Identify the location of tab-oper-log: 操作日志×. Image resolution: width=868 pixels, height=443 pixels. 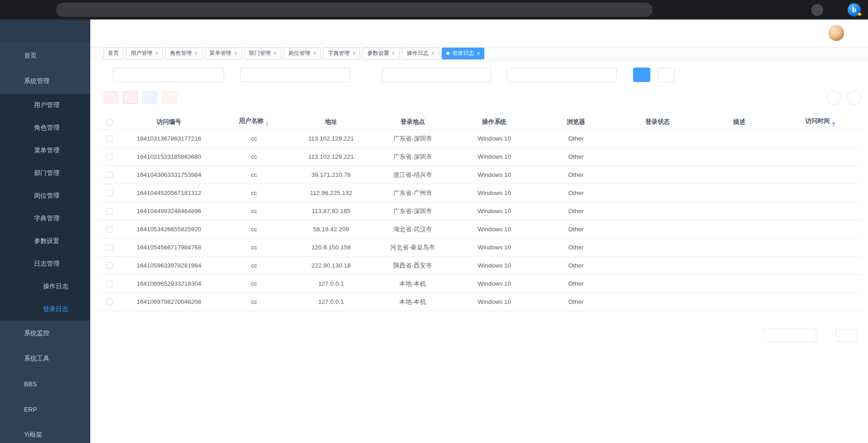
(421, 54).